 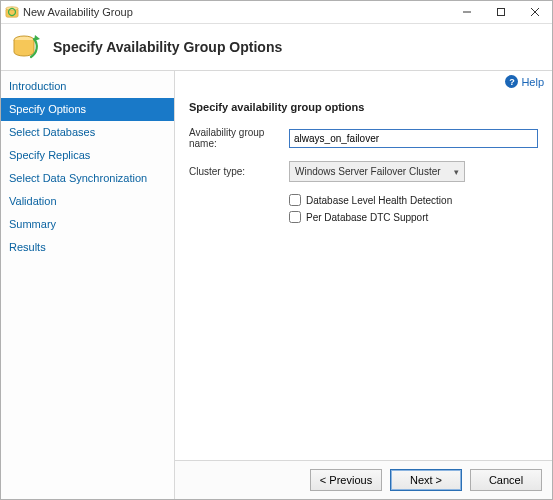 What do you see at coordinates (369, 172) in the screenshot?
I see `cluster-type-value: Windows Server Failover Cluster` at bounding box center [369, 172].